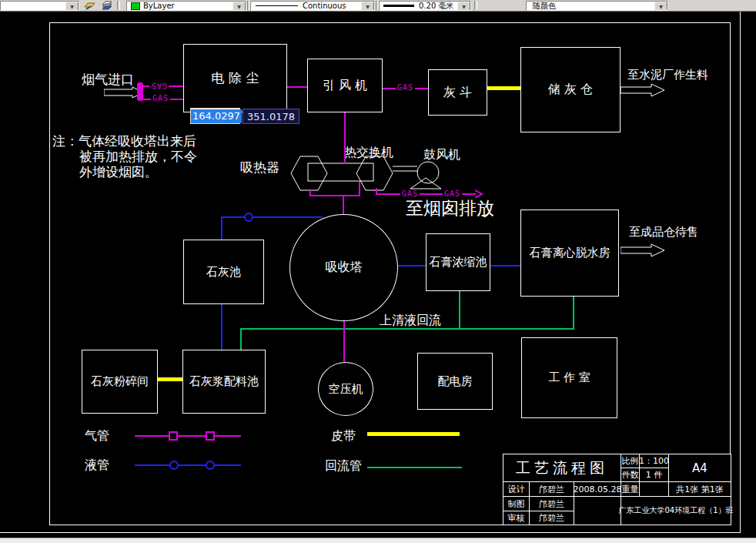 The height and width of the screenshot is (543, 756). I want to click on draft-name: 邝碧兰, so click(551, 504).